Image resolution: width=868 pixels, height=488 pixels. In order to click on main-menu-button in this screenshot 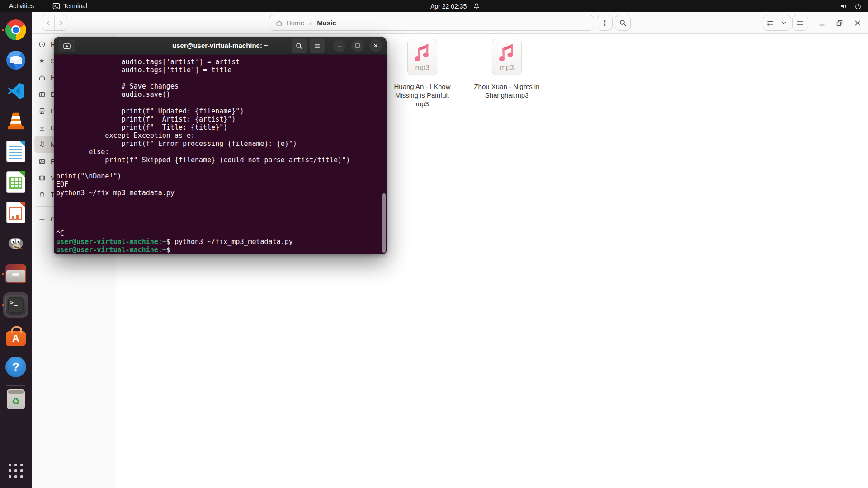, I will do `click(800, 23)`.